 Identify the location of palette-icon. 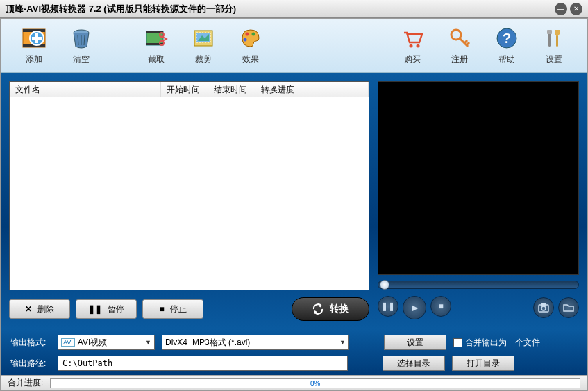
(251, 38).